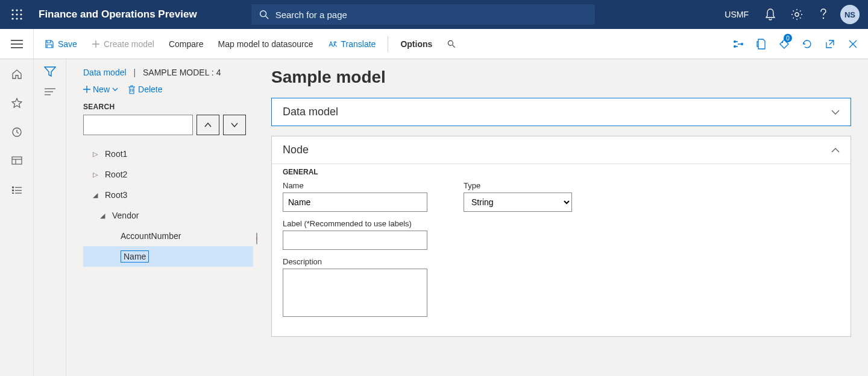  I want to click on filter-icon, so click(50, 72).